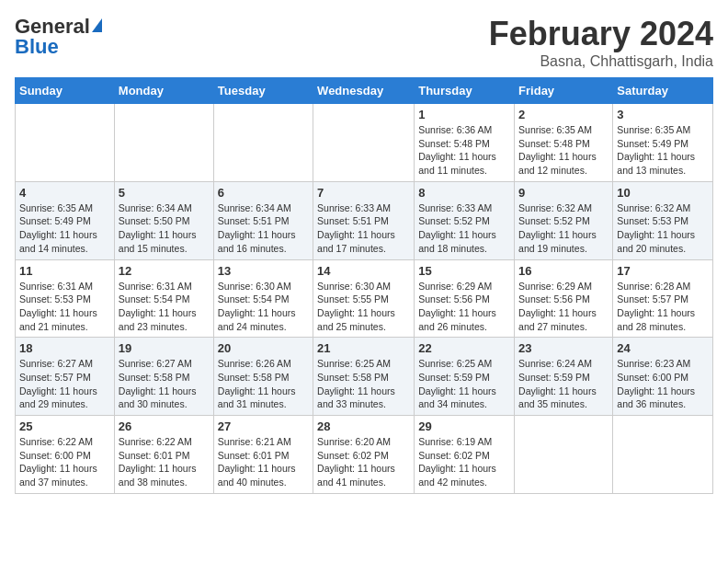 The height and width of the screenshot is (563, 728). What do you see at coordinates (65, 454) in the screenshot?
I see `calendar-cell: 25Sunrise: 6:22 AMSunset: 6:00 PMDayligh…` at bounding box center [65, 454].